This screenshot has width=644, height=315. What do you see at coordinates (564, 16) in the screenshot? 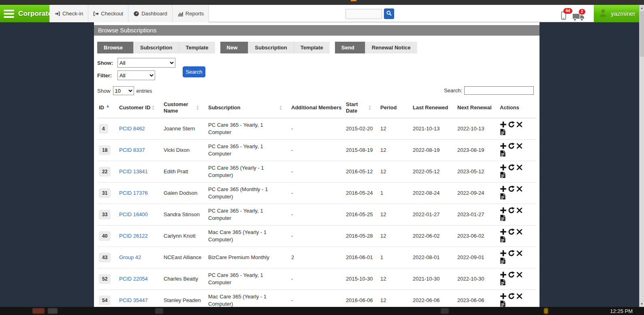
I see `checkin-notification: 4d` at bounding box center [564, 16].